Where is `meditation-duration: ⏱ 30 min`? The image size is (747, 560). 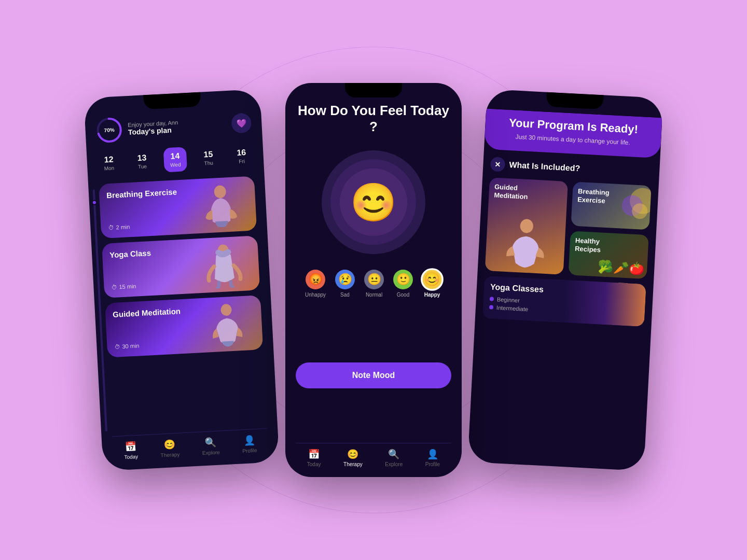
meditation-duration: ⏱ 30 min is located at coordinates (185, 343).